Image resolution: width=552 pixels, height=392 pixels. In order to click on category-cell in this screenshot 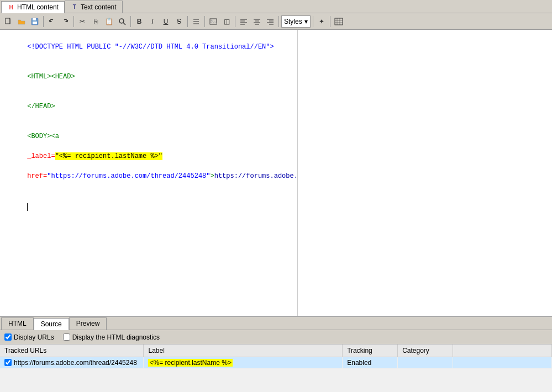, I will do `click(425, 362)`.